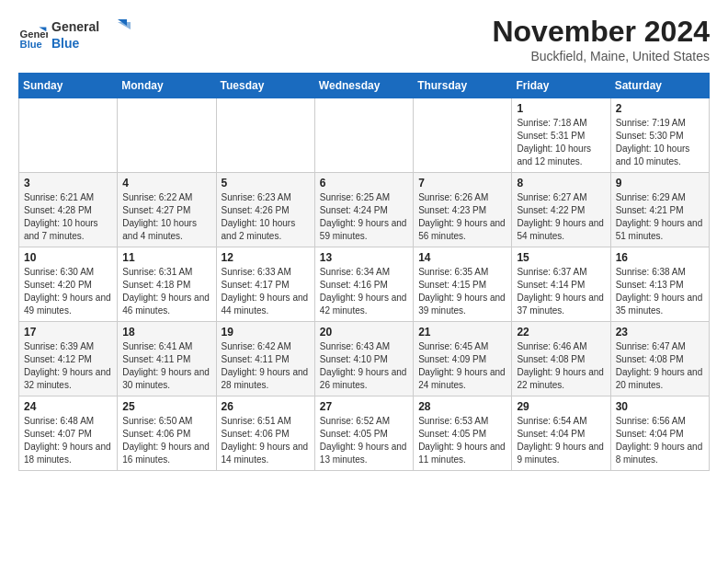  Describe the element at coordinates (166, 258) in the screenshot. I see `day-number: 11` at that location.